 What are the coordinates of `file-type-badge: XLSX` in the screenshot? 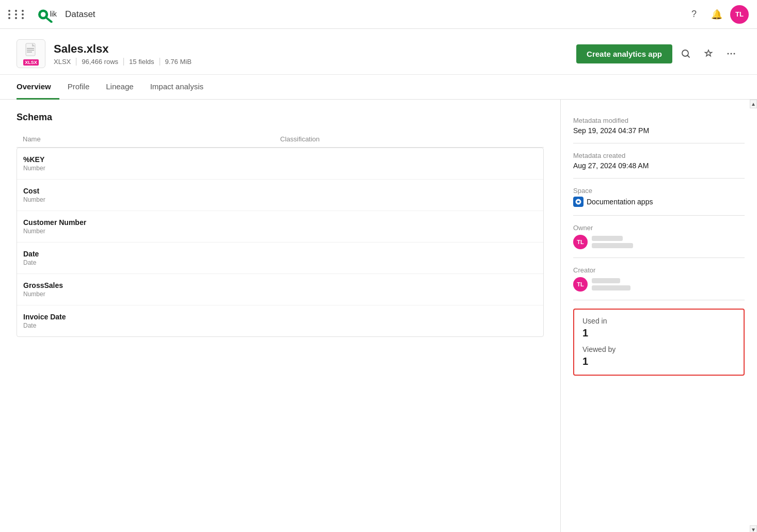 It's located at (31, 62).